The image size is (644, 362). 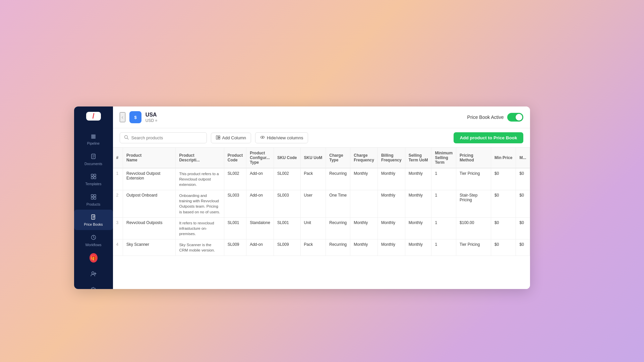 What do you see at coordinates (282, 138) in the screenshot?
I see `hide-view-columns-button: Hide/view columns` at bounding box center [282, 138].